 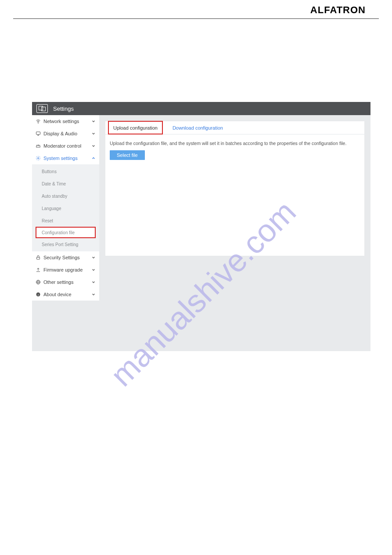 What do you see at coordinates (38, 121) in the screenshot?
I see `wifi-icon` at bounding box center [38, 121].